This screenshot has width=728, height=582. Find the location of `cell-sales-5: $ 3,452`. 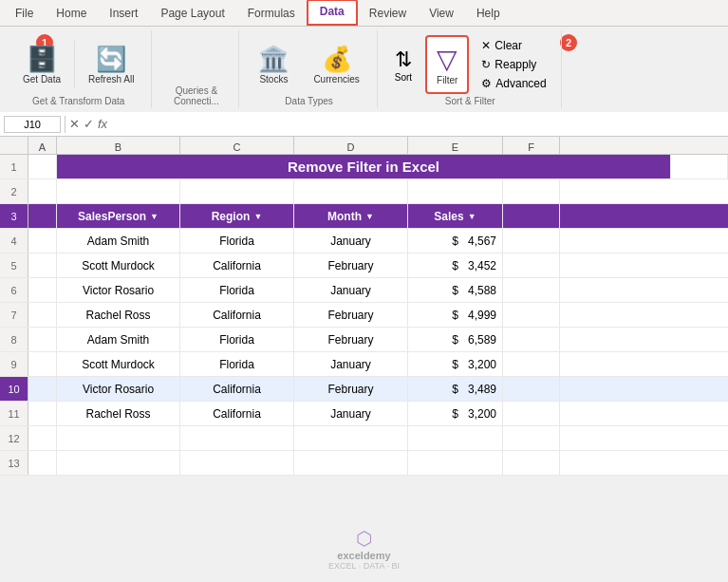

cell-sales-5: $ 3,452 is located at coordinates (456, 266).